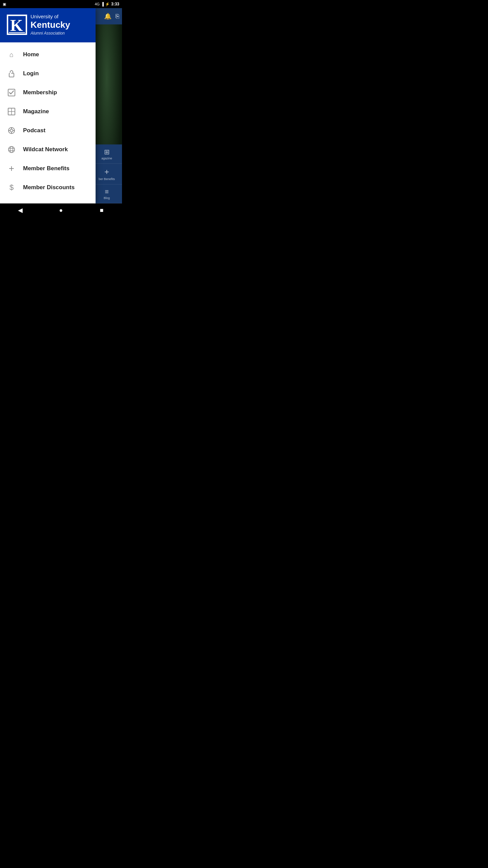  Describe the element at coordinates (12, 169) in the screenshot. I see `plus-icon: +` at that location.